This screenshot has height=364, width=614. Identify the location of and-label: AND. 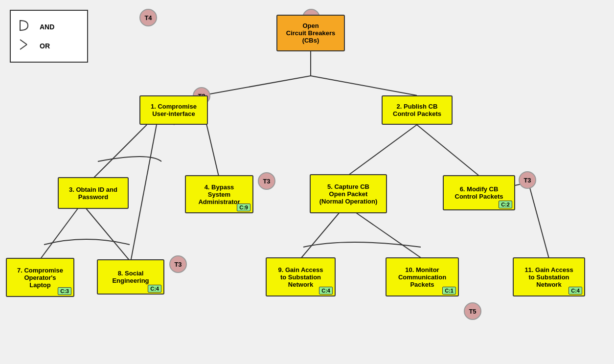
(47, 27).